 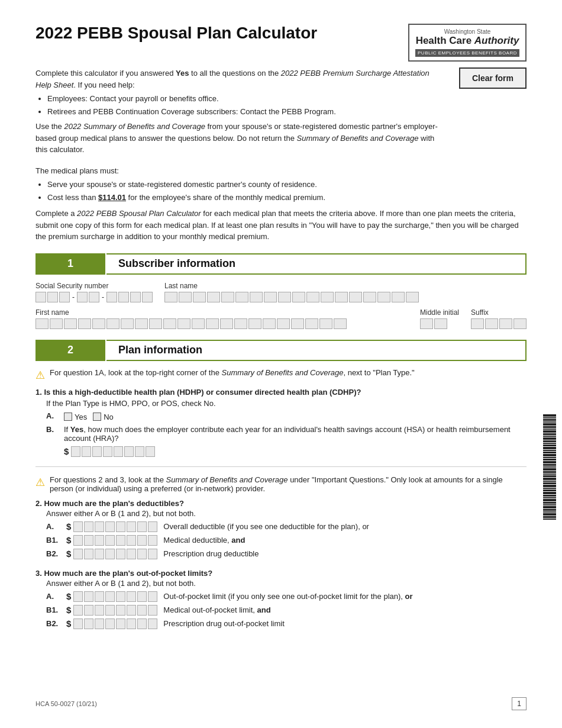 I want to click on question-3b1-row: B1. $ Medical out-of-pocket limit, and, so click(x=286, y=610).